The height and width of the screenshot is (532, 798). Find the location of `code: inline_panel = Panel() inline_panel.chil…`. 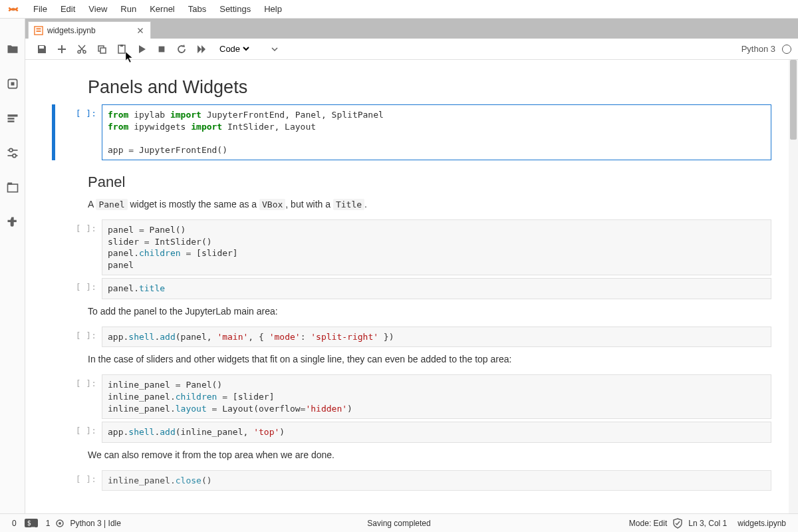

code: inline_panel = Panel() inline_panel.chil… is located at coordinates (436, 396).